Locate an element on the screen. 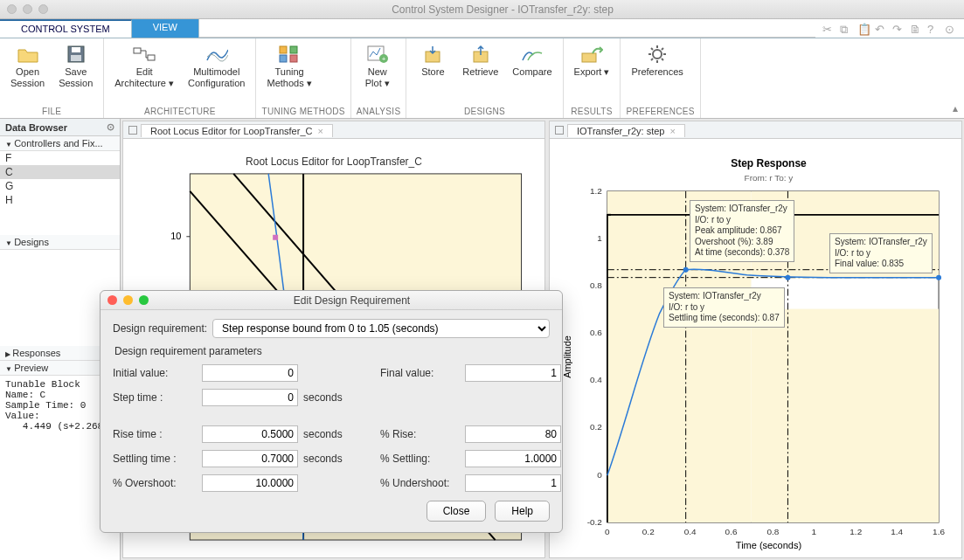 This screenshot has width=964, height=560. pct-undershoot-input is located at coordinates (513, 483).